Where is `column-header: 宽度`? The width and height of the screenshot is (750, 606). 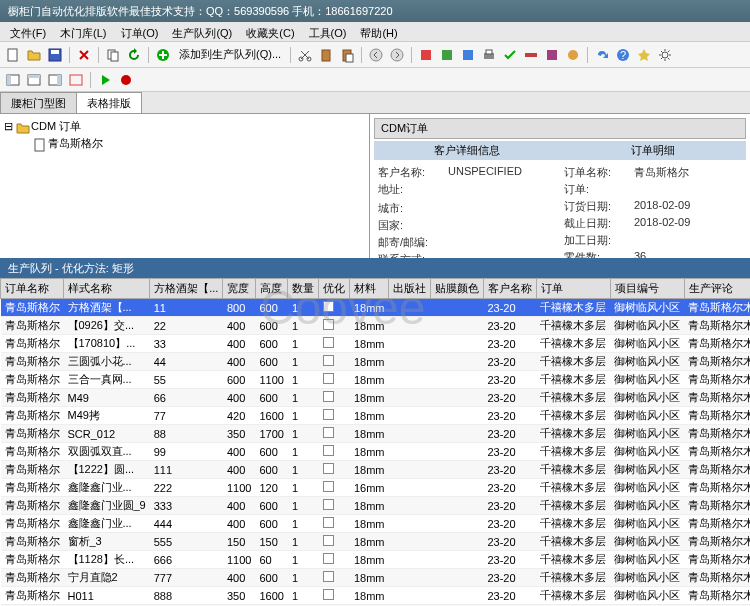
column-header: 宽度 is located at coordinates (239, 289).